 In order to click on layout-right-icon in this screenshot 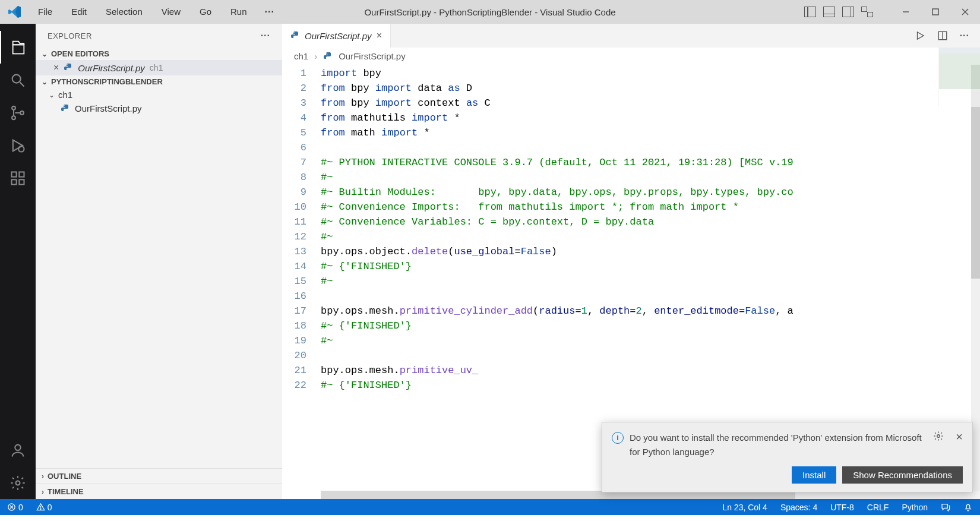, I will do `click(848, 12)`.